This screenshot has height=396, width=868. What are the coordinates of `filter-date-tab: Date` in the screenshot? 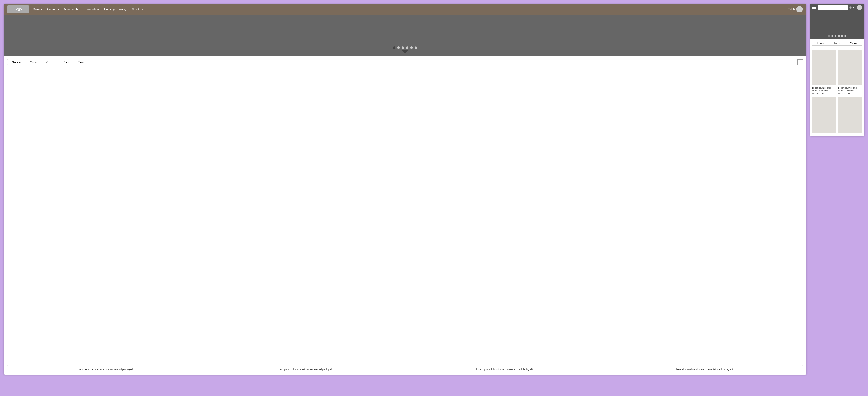 It's located at (66, 62).